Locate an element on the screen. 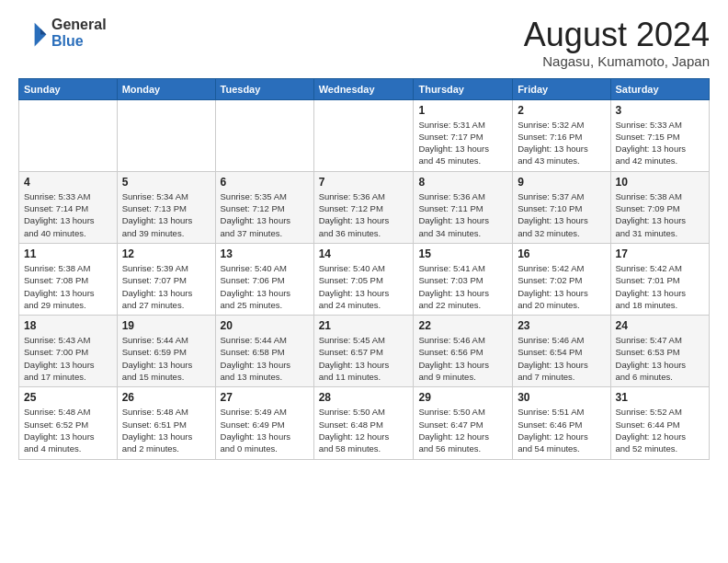 The image size is (728, 563). logo-text: General Blue is located at coordinates (79, 33).